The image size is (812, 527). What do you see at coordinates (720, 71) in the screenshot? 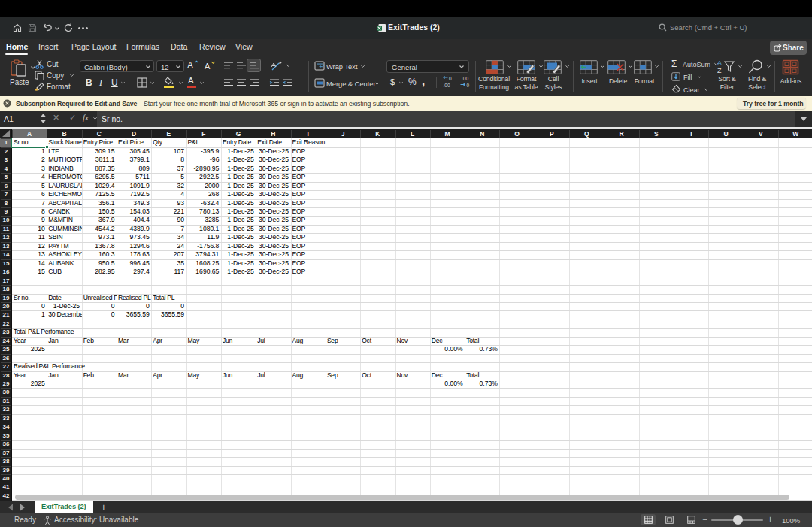
I see `svg-text: Z` at bounding box center [720, 71].